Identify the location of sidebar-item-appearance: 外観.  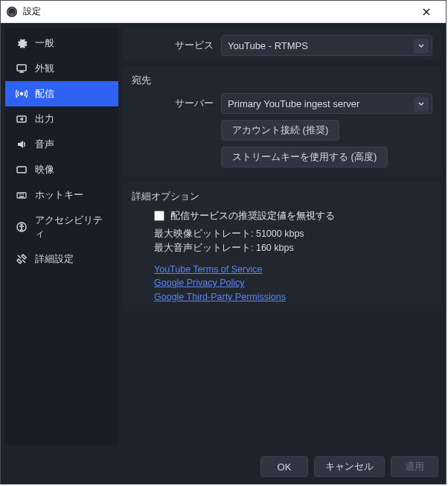
(62, 68).